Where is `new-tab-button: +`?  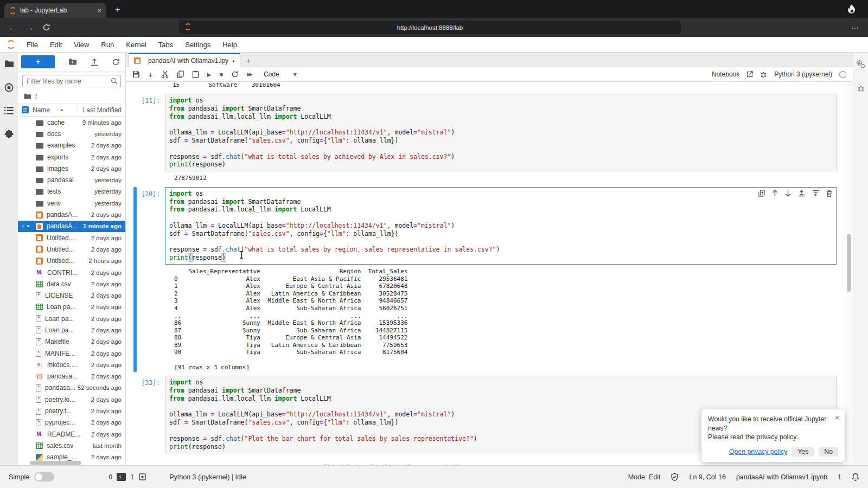
new-tab-button: + is located at coordinates (118, 10).